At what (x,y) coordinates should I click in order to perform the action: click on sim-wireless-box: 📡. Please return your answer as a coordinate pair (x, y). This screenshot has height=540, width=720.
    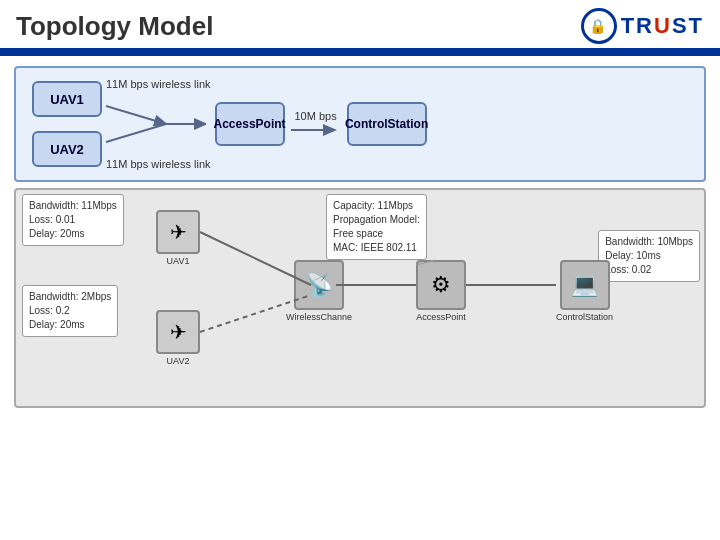
    Looking at the image, I should click on (319, 285).